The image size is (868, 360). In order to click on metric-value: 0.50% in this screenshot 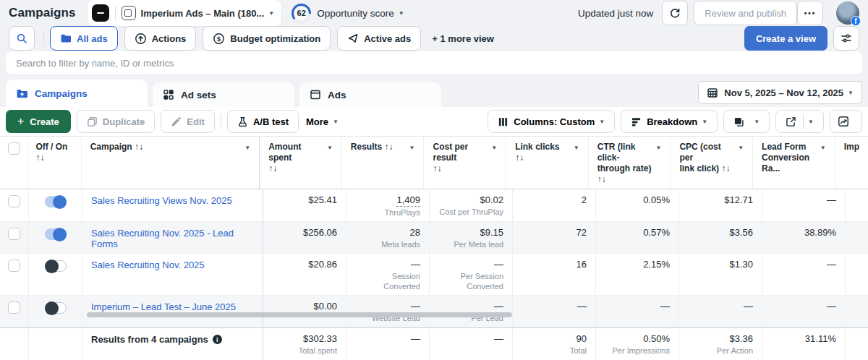, I will do `click(657, 339)`.